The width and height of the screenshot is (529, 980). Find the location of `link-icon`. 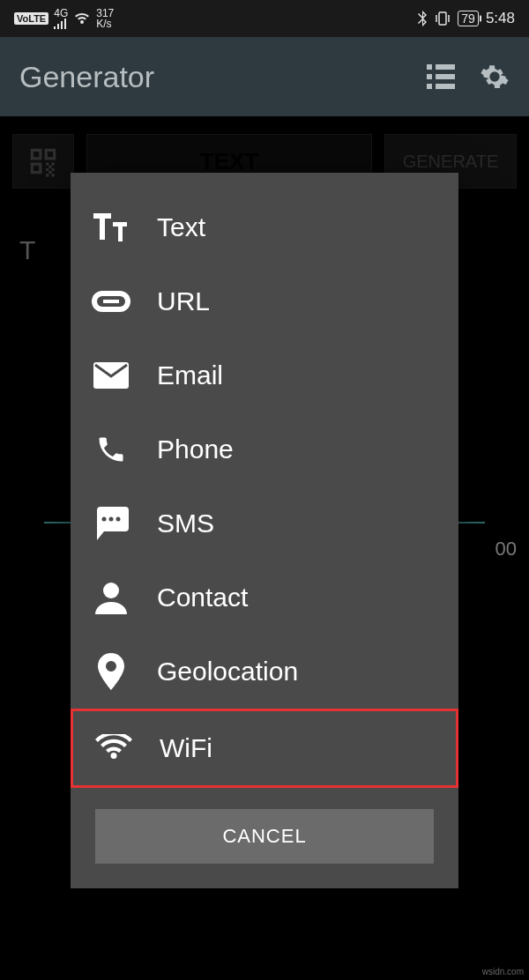

link-icon is located at coordinates (111, 301).